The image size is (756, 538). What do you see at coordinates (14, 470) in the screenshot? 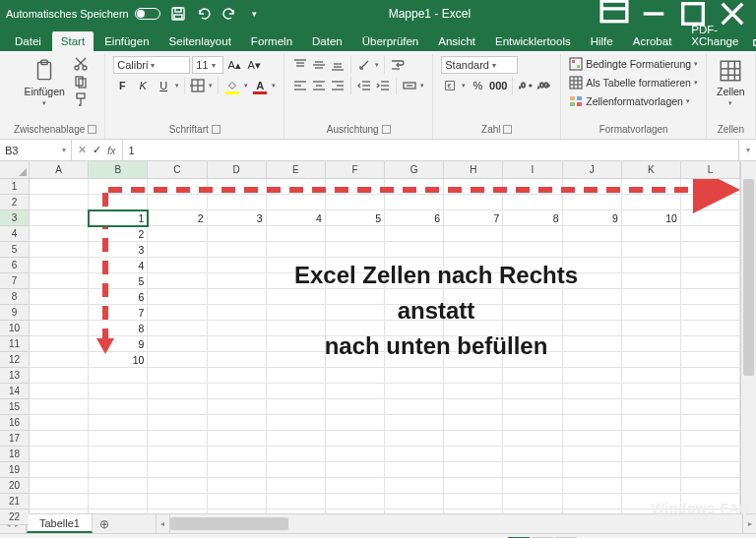
I see `row-header: 19` at bounding box center [14, 470].